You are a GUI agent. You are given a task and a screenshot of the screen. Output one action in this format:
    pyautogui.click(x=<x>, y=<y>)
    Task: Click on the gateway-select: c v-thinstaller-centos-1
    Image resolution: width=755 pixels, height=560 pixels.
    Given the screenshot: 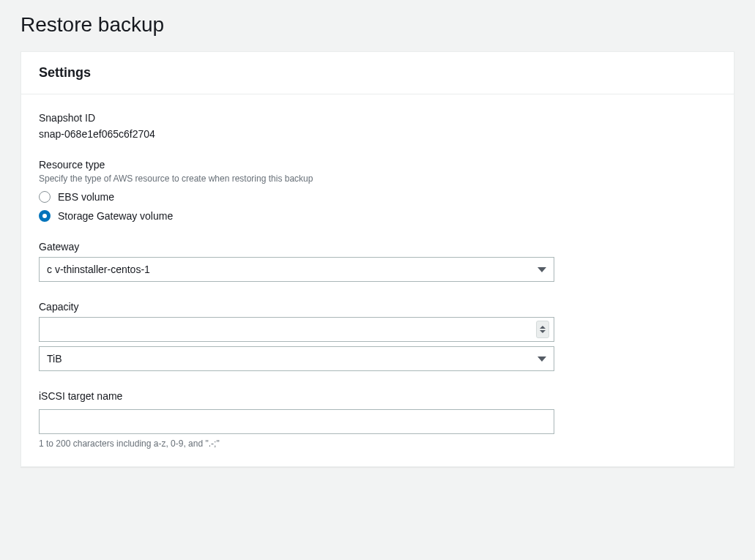 What is the action you would take?
    pyautogui.click(x=297, y=269)
    